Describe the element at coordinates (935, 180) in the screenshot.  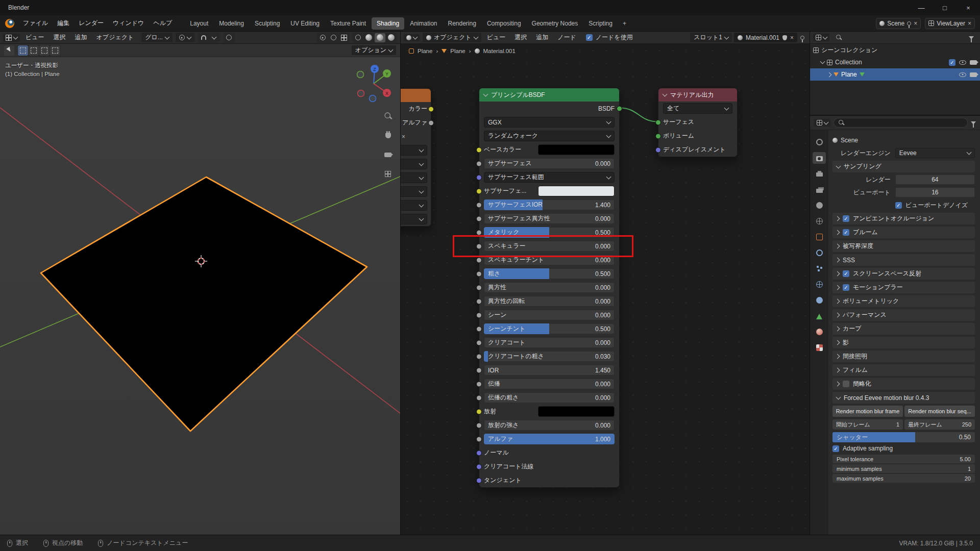
I see `render-samples-field: 64` at that location.